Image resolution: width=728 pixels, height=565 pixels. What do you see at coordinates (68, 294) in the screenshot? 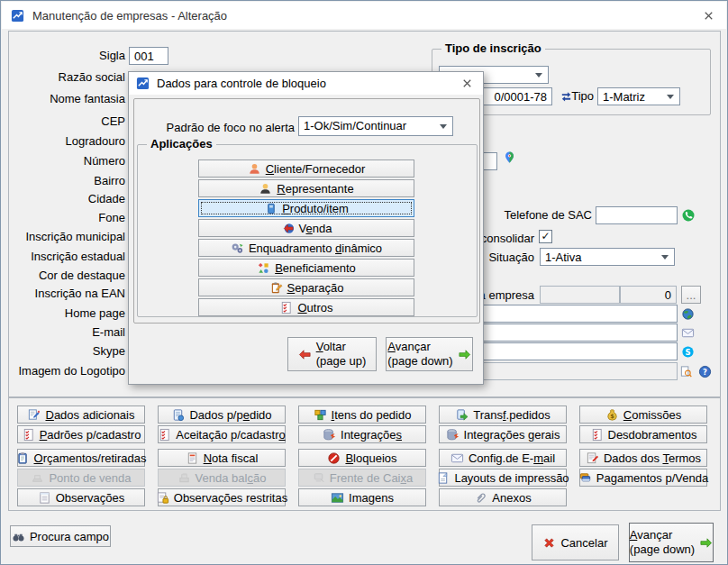
I see `form-label-13: Inscrição na EAN` at bounding box center [68, 294].